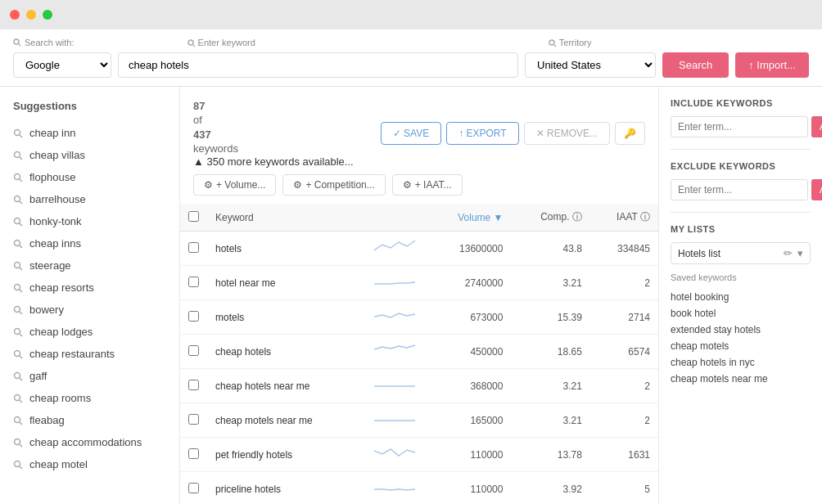  I want to click on keyword-cell: cheap hotels, so click(287, 352).